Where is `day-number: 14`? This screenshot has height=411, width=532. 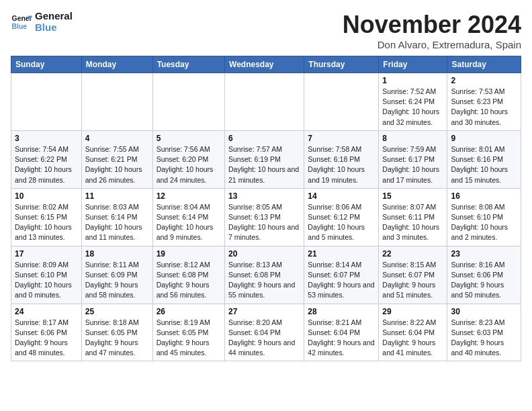
day-number: 14 is located at coordinates (341, 196).